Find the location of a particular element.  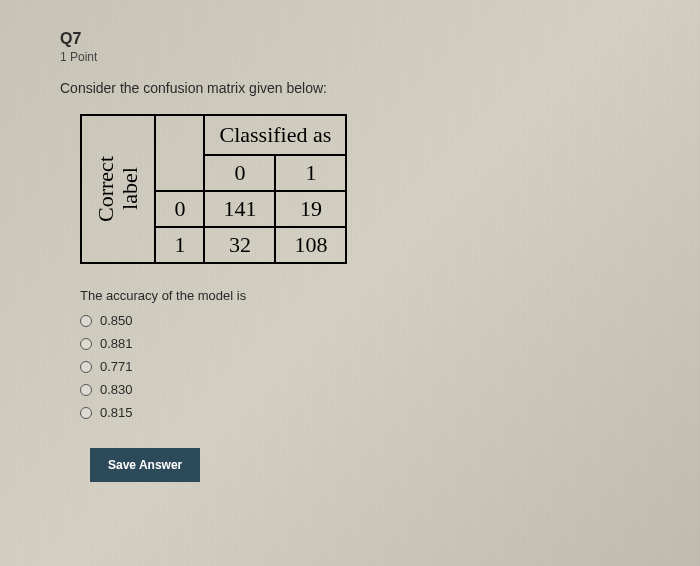

sub-prompt: The accuracy of the model is is located at coordinates (360, 296).